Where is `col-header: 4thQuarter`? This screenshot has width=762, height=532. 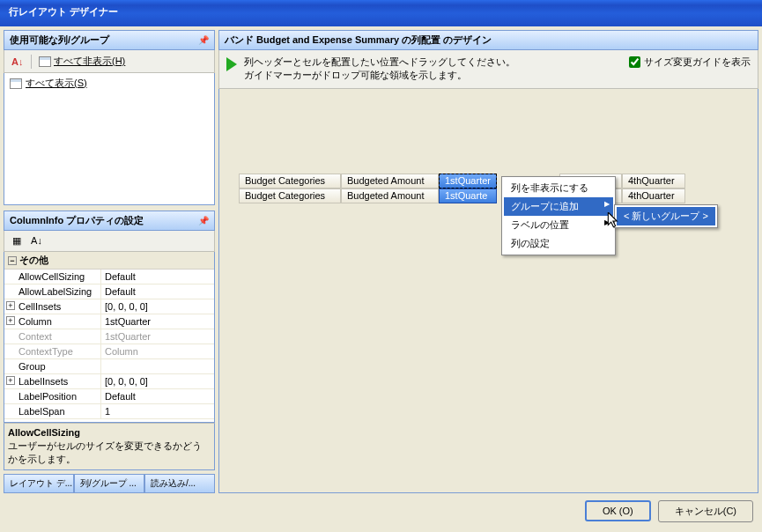 col-header: 4thQuarter is located at coordinates (654, 181).